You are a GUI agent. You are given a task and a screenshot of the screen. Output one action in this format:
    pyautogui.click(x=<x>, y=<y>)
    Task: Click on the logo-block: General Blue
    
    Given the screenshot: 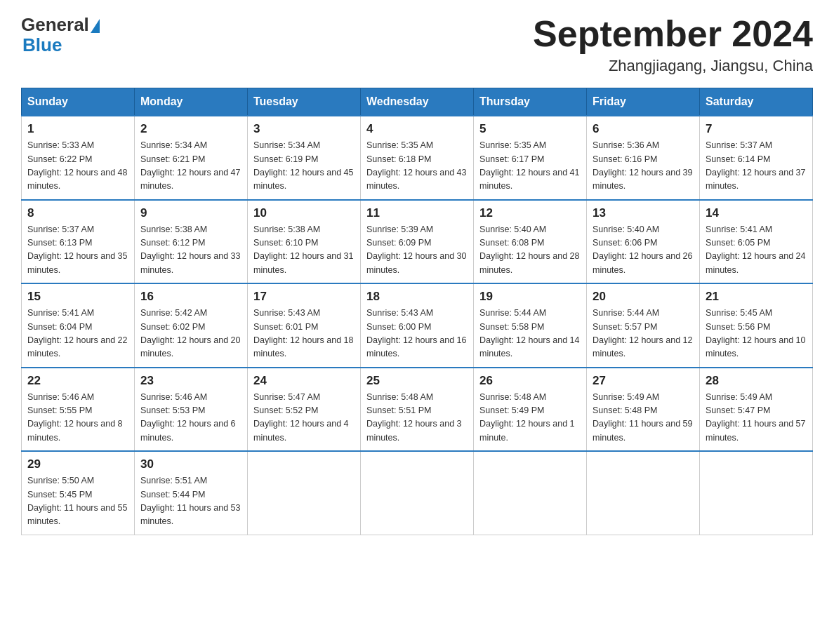 What is the action you would take?
    pyautogui.click(x=60, y=35)
    